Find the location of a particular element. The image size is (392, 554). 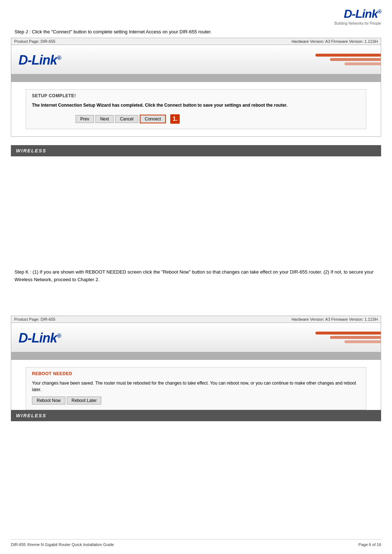

router-nav-k is located at coordinates (196, 356).